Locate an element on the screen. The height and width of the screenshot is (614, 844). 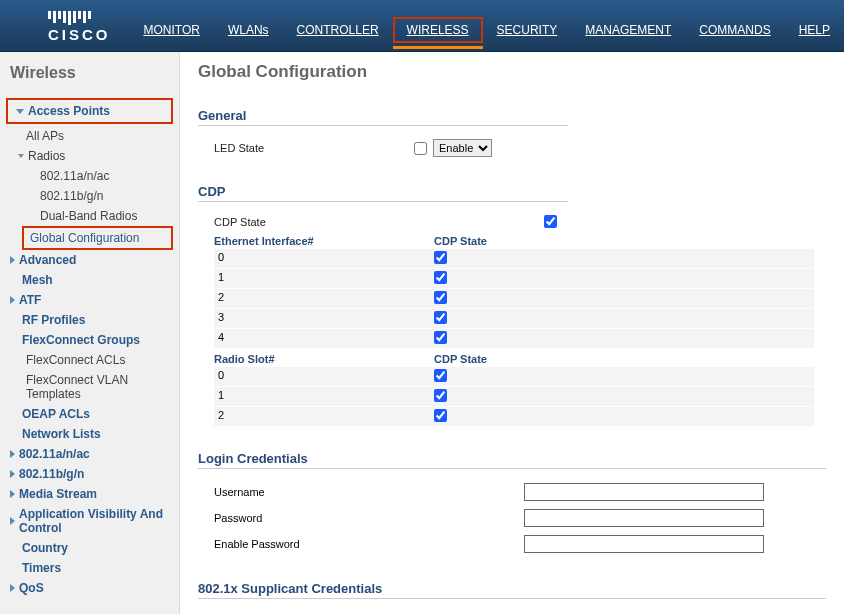
nav-monitor: MONITOR is located at coordinates (171, 30).